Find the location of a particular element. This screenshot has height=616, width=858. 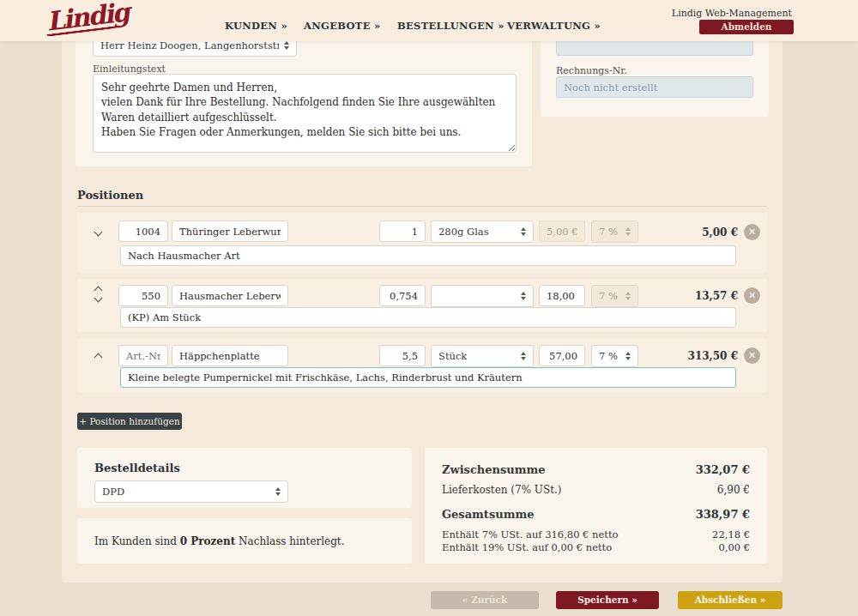

nav-bestellungen: BESTELLUNGEN » is located at coordinates (451, 26).